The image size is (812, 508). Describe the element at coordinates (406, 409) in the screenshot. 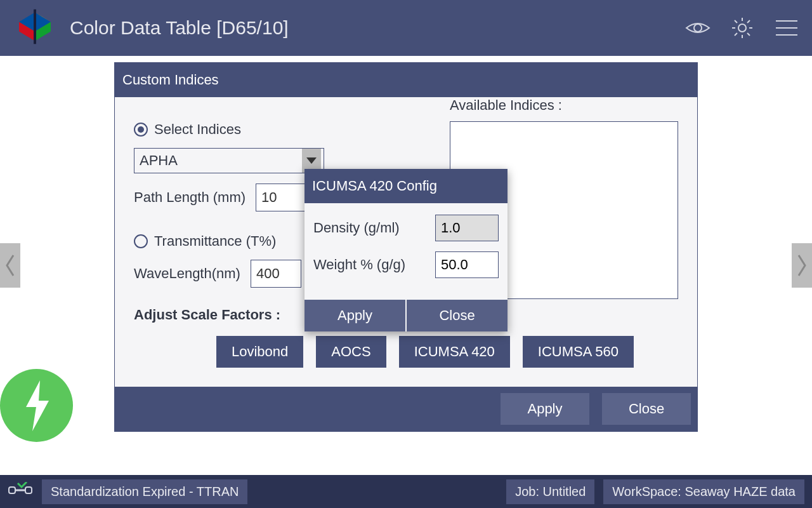

I see `dialog-footer: Apply Close` at that location.